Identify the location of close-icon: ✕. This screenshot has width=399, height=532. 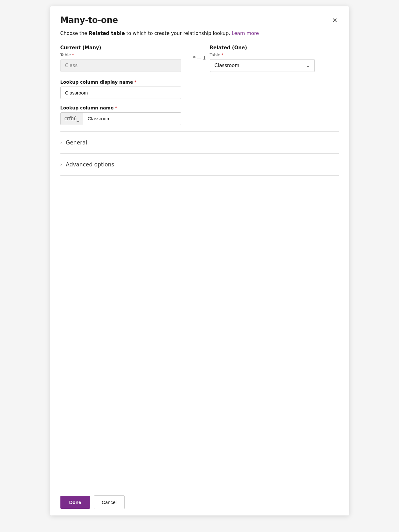
(335, 20).